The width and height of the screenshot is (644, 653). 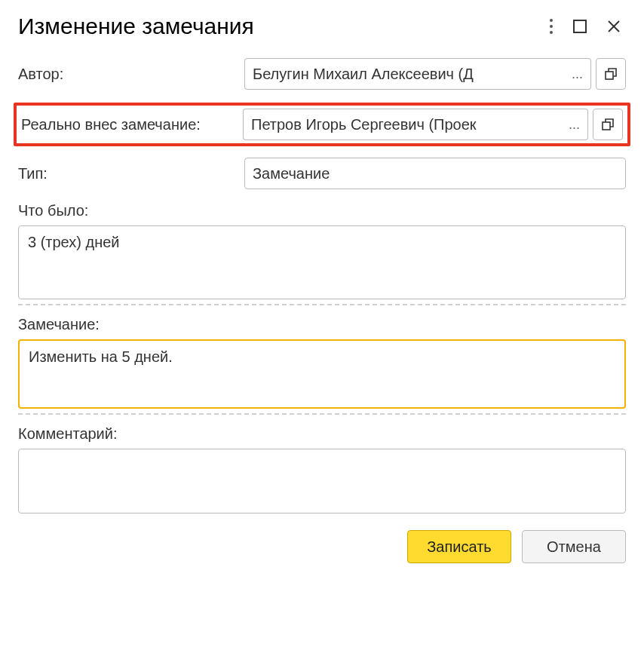 What do you see at coordinates (284, 26) in the screenshot?
I see `dialog-title: Изменение замечания` at bounding box center [284, 26].